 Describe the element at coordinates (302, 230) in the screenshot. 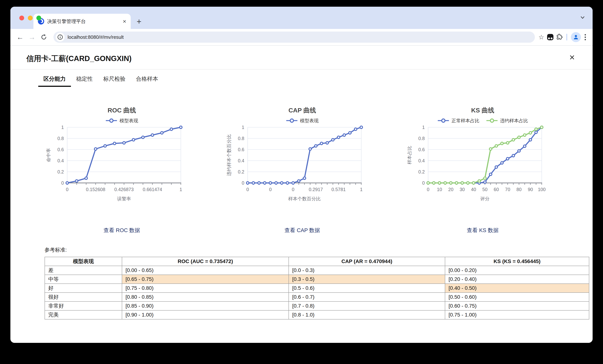

I see `link-column: 查看 CAP 数据` at that location.